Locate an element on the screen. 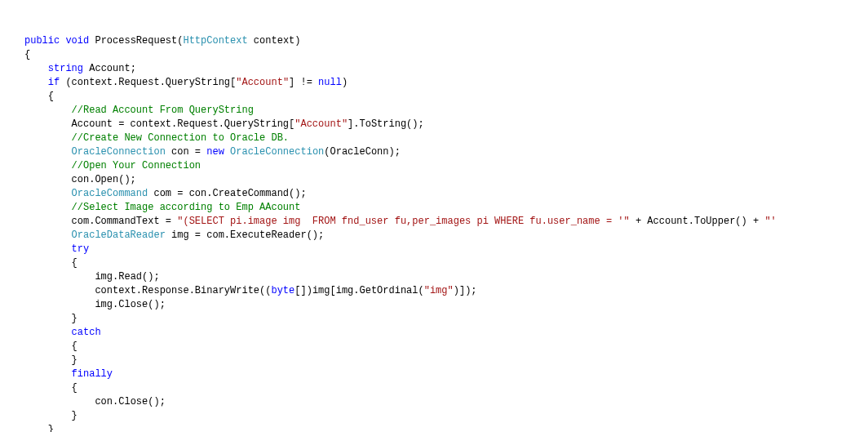 This screenshot has height=432, width=868. string-sql: "(SELECT pi.image img FROM fnd_user fu,p… is located at coordinates (403, 221).